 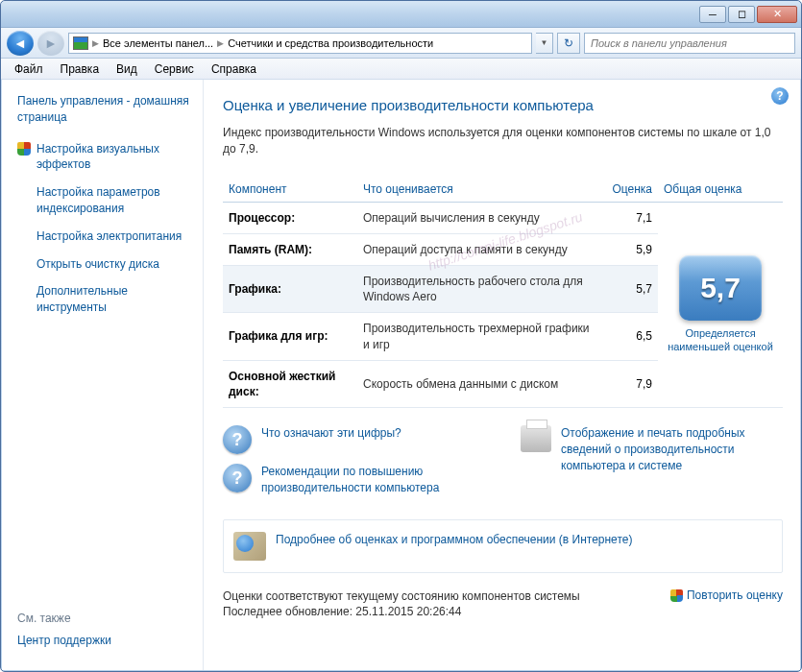 What do you see at coordinates (175, 69) in the screenshot?
I see `menu-tools: Сервис` at bounding box center [175, 69].